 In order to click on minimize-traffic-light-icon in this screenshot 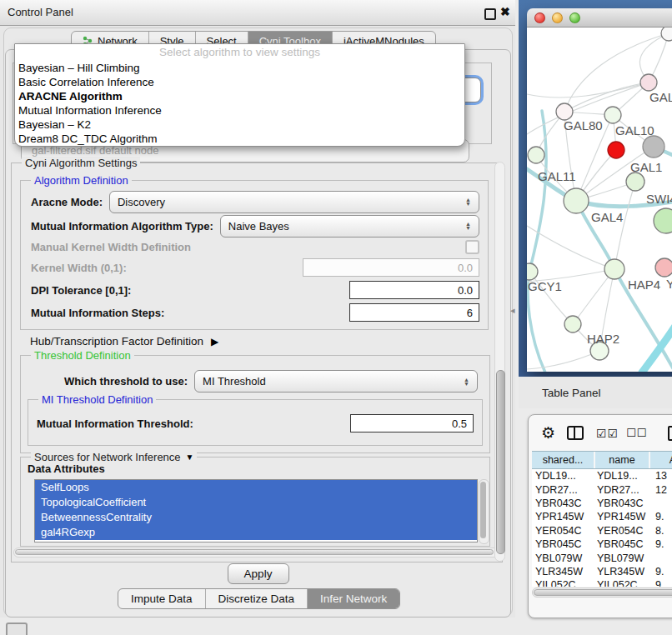, I will do `click(557, 18)`.